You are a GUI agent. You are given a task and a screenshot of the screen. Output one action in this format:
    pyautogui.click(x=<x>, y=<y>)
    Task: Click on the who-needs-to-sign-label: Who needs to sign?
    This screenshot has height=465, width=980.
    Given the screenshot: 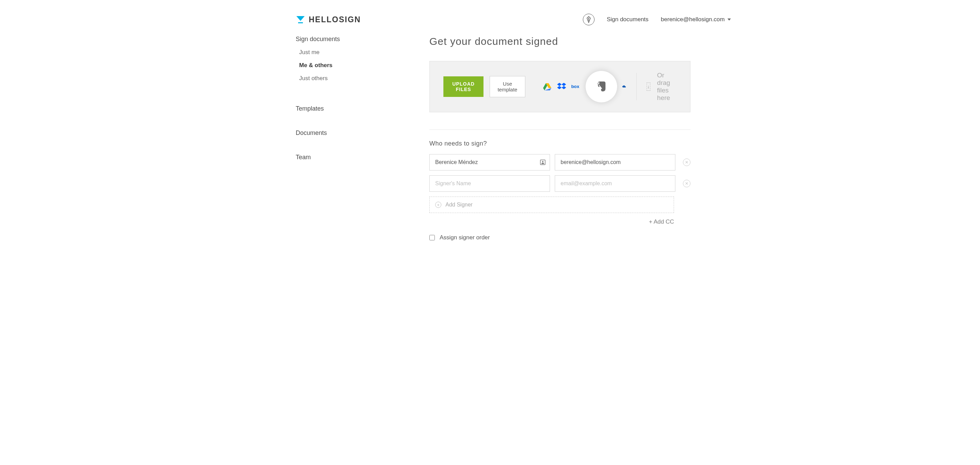 What is the action you would take?
    pyautogui.click(x=560, y=144)
    